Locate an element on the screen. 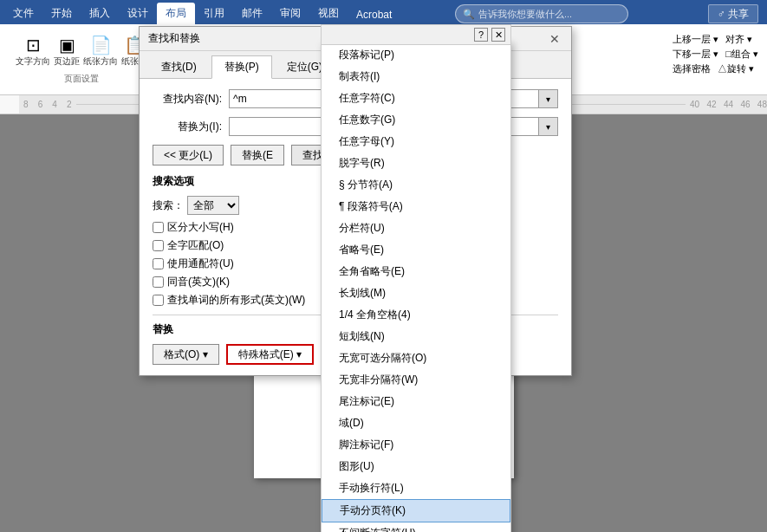 The image size is (767, 532). dropdown-item-quarter-space: 1/4 全角空格(4) is located at coordinates (416, 315).